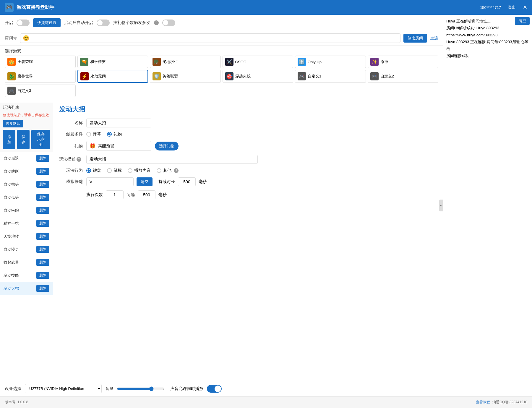 The width and height of the screenshot is (532, 408). What do you see at coordinates (27, 211) in the screenshot?
I see `skill-item: 自动疾跑删除` at bounding box center [27, 211].